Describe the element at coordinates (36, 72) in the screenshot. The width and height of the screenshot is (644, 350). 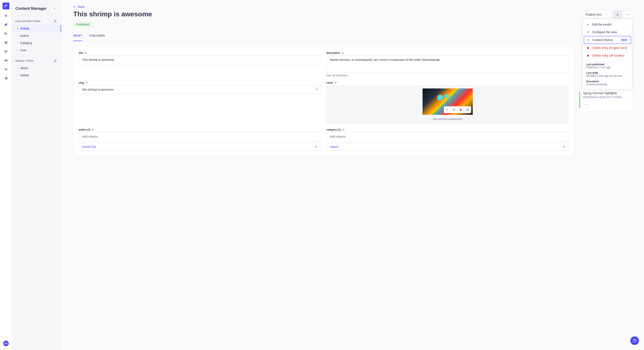
I see `single-list: About Global` at that location.